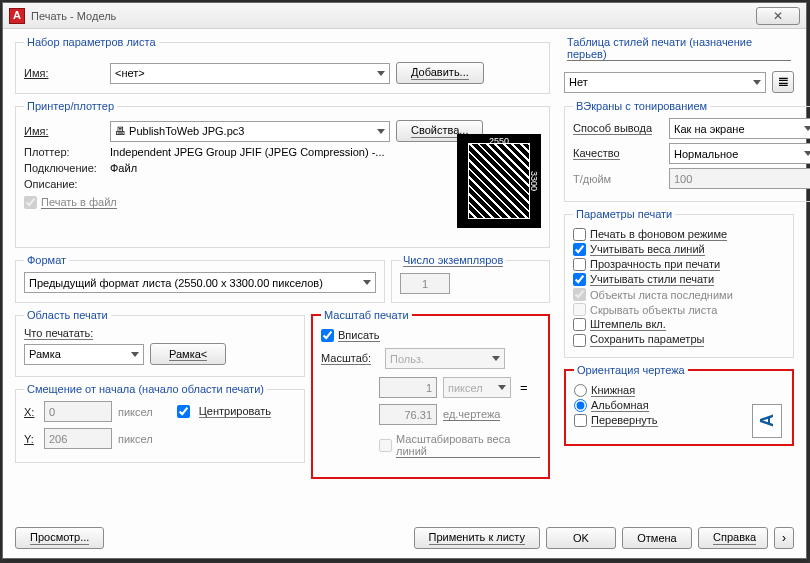  I want to click on plot-options-legend: Параметры печати, so click(624, 214).